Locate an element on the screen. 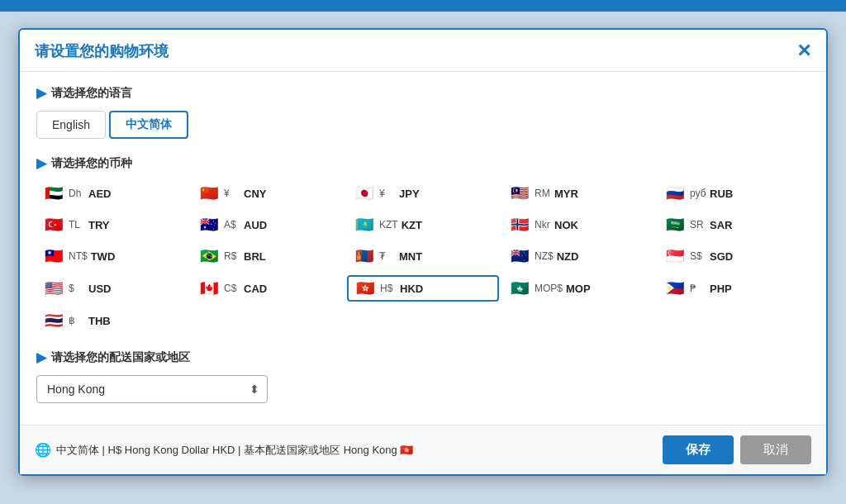 This screenshot has width=846, height=504. modal-footer: 🌐 中文简体 | H$ Hong Kong Dollar HKD | 基本配送国… is located at coordinates (423, 449).